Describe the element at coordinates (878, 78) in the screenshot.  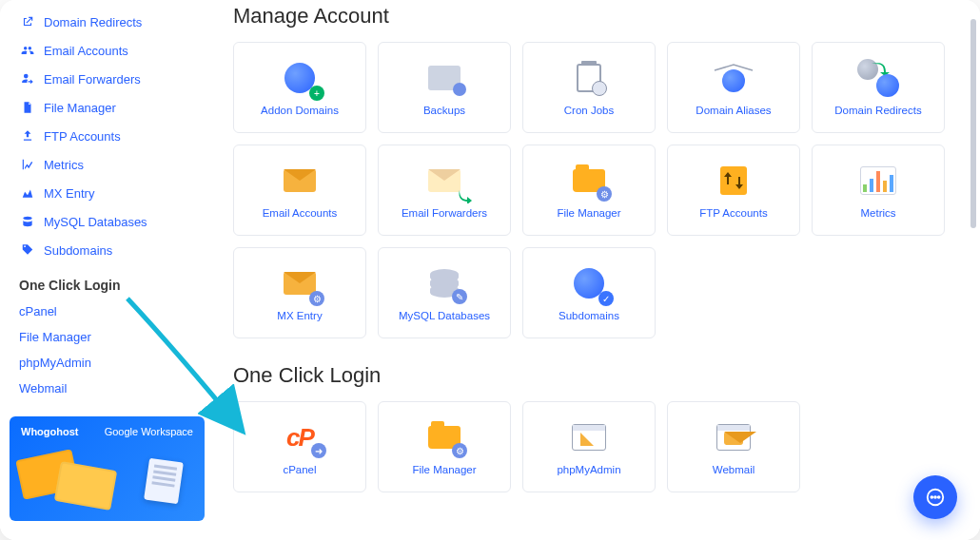
I see `globe-redirect-icon` at that location.